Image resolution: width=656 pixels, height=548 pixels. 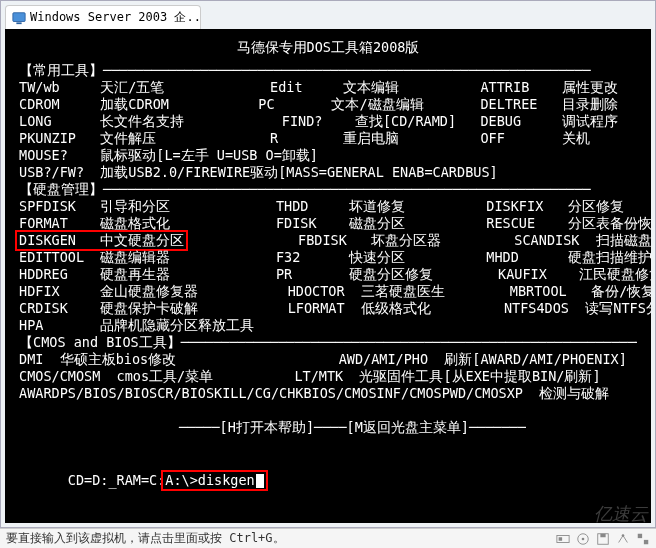 What do you see at coordinates (328, 15) in the screenshot?
I see `tab-bar: Windows Server 2003 企...` at bounding box center [328, 15].